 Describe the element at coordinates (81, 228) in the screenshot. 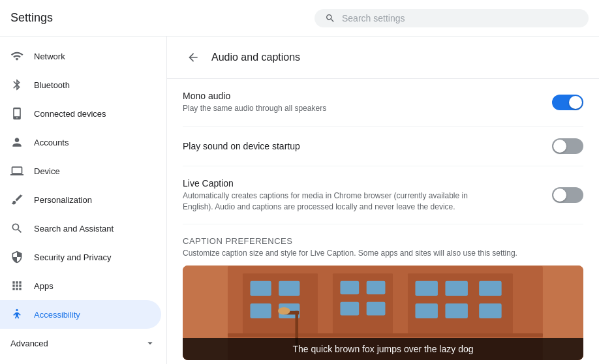

I see `sidebar-item-search-assistant: Search and Assistant` at that location.